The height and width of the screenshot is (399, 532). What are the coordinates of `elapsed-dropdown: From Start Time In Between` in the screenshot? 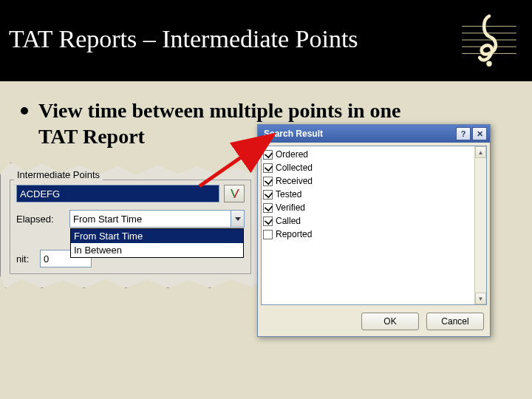 It's located at (157, 243).